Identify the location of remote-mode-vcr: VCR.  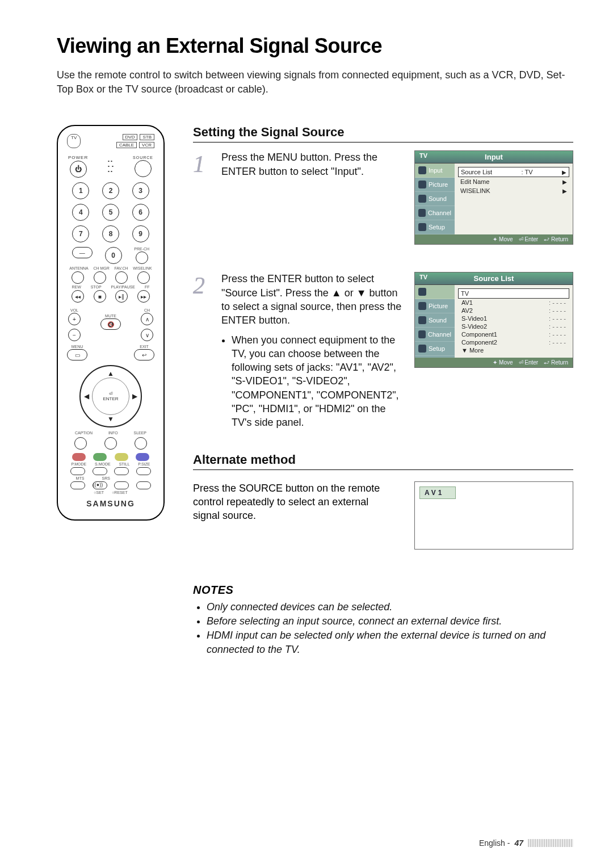
(146, 145).